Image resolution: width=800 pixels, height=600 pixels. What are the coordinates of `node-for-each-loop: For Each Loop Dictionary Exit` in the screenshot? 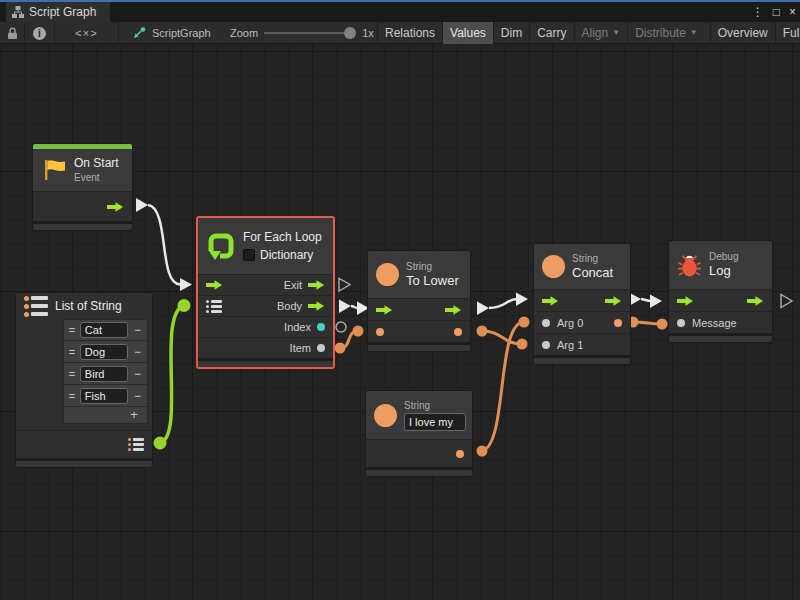 It's located at (266, 292).